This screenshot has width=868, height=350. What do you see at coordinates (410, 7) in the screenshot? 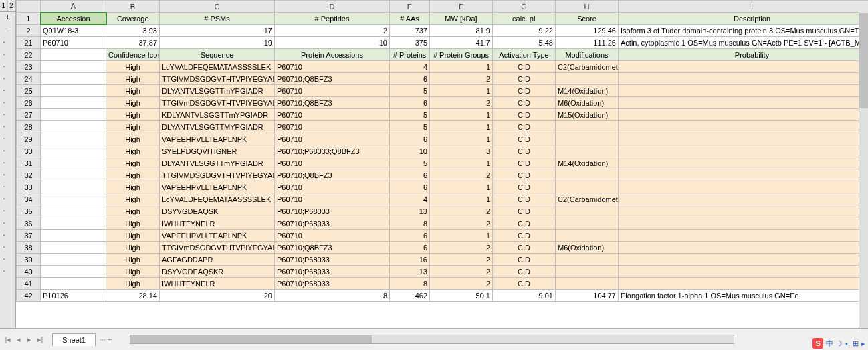
I see `column-header-E: E` at bounding box center [410, 7].